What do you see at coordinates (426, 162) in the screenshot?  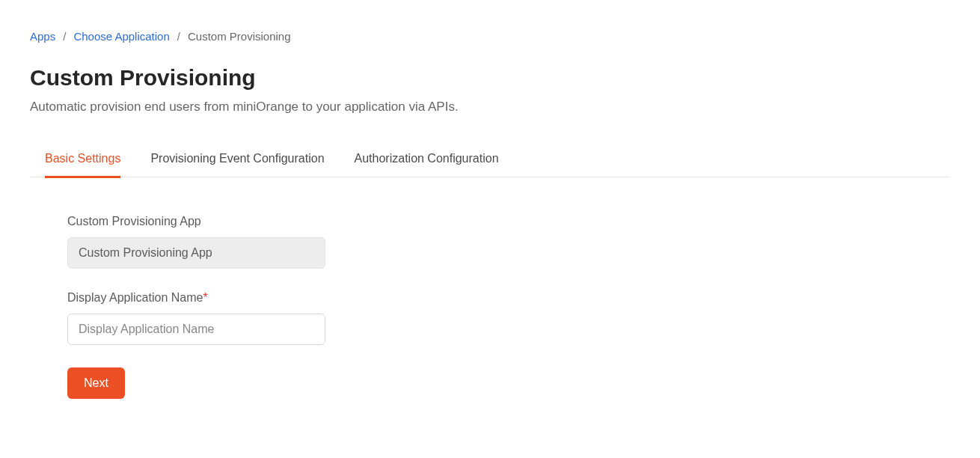 I see `tab-authorization-configuration: Authorization Configuration` at bounding box center [426, 162].